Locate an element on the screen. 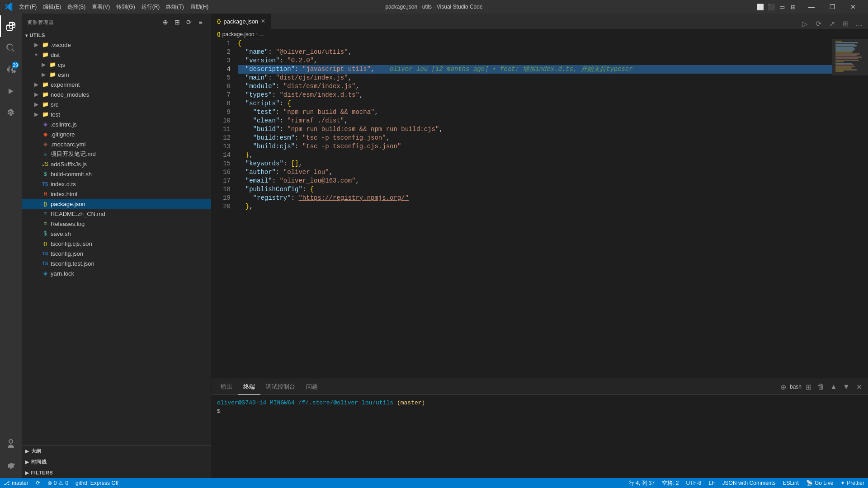 The height and width of the screenshot is (488, 868). activity-source-control: 29 is located at coordinates (11, 70).